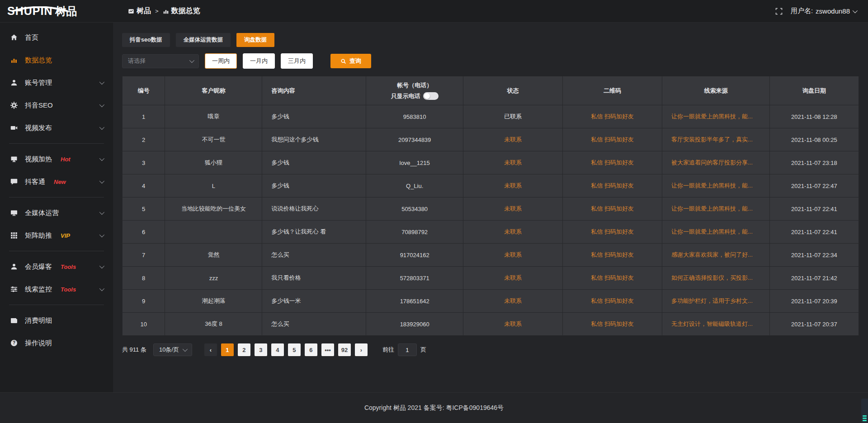  What do you see at coordinates (57, 343) in the screenshot?
I see `sidebar-item-instructions: ? 操作说明` at bounding box center [57, 343].